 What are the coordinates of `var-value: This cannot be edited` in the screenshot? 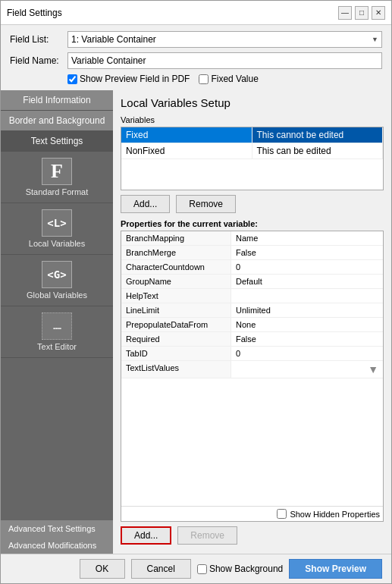 It's located at (318, 135).